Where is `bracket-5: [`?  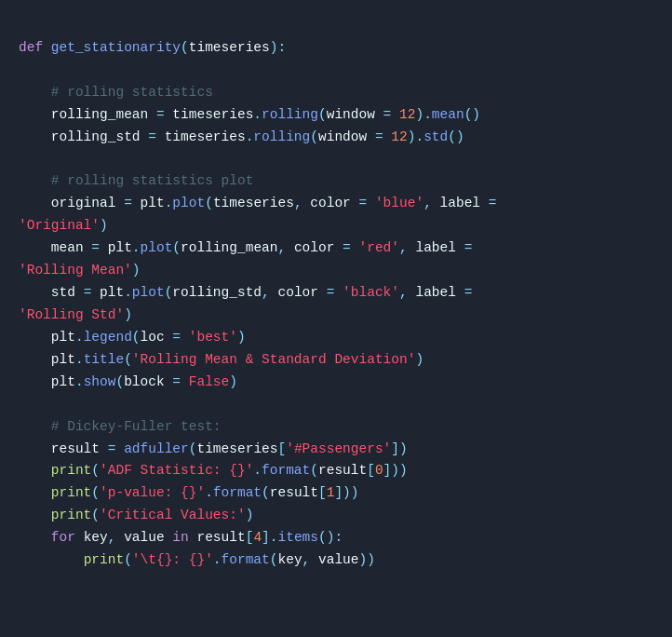
bracket-5: [ is located at coordinates (322, 493).